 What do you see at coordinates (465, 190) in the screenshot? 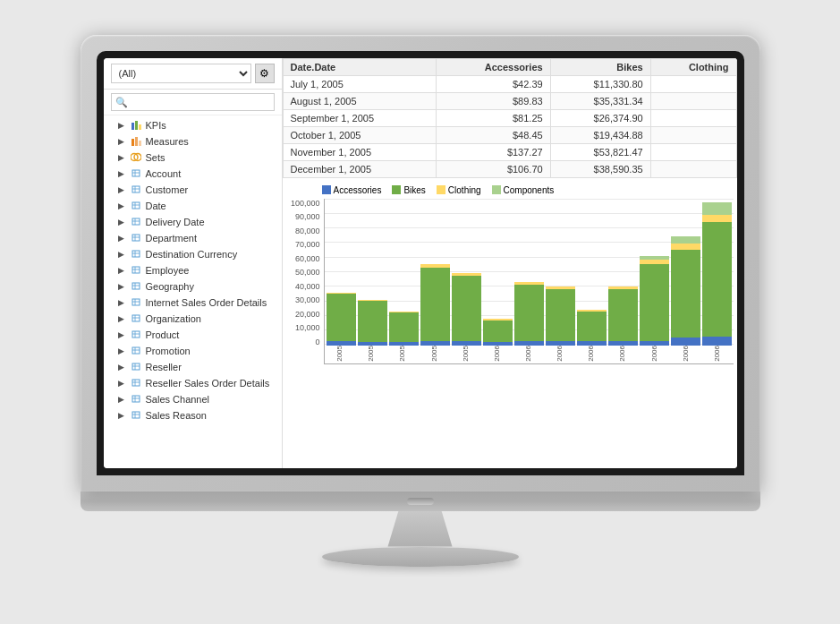
I see `legend-label: Clothing` at bounding box center [465, 190].